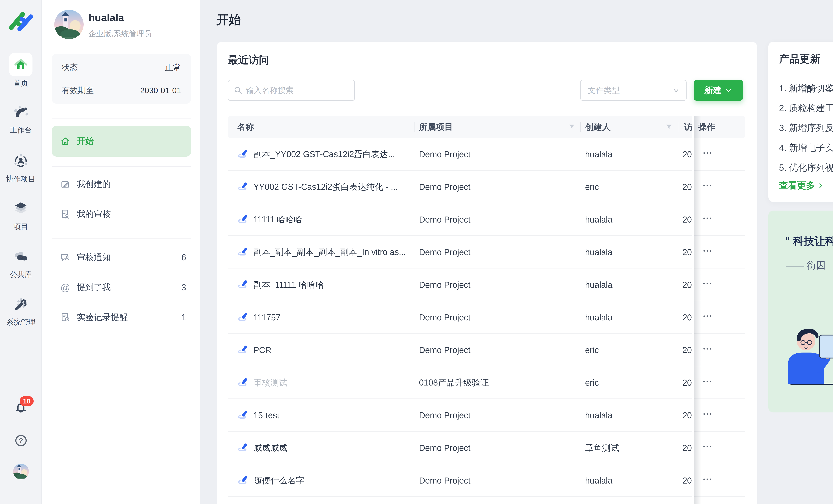  Describe the element at coordinates (801, 185) in the screenshot. I see `see-more-link: 查看更多` at that location.